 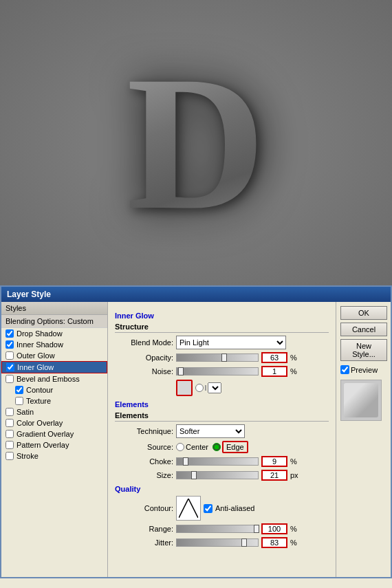 I want to click on source-center-label: Center, so click(x=197, y=447).